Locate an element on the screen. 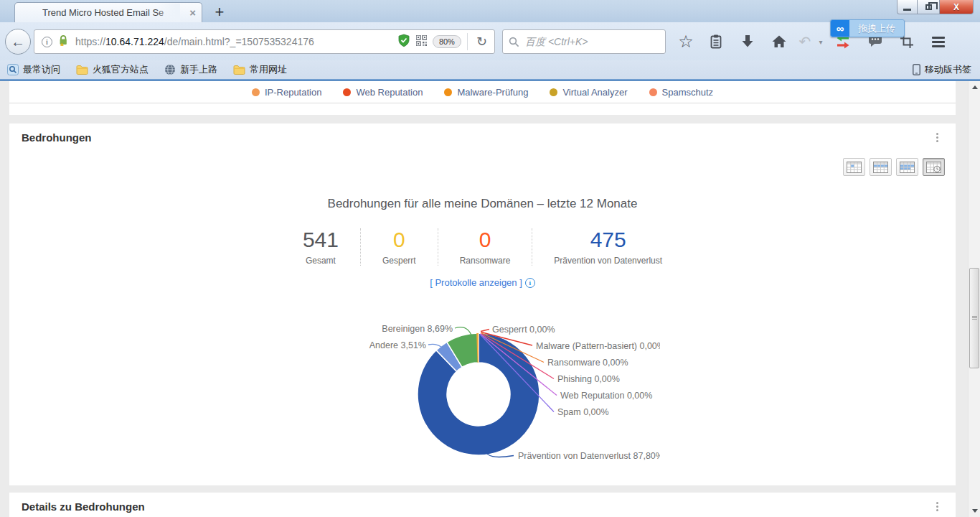 The width and height of the screenshot is (980, 517). stat-label: Gesamt is located at coordinates (321, 261).